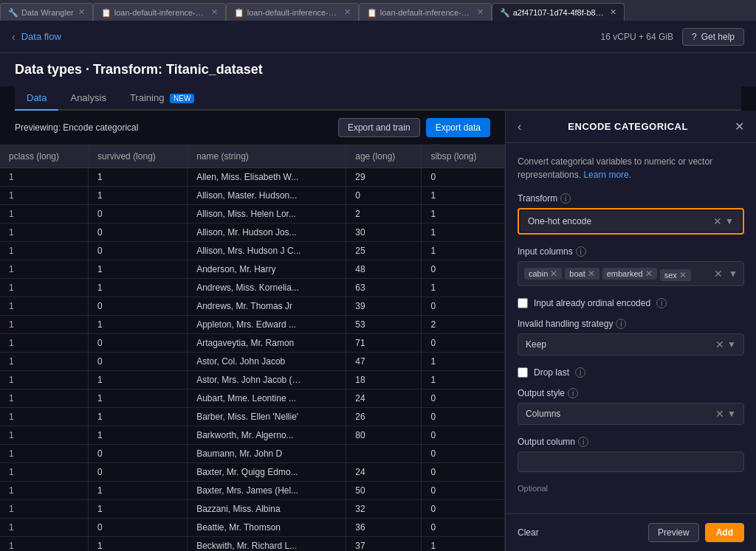 The image size is (756, 551). I want to click on tab-label-data-wrangler: Data Wrangler, so click(47, 13).